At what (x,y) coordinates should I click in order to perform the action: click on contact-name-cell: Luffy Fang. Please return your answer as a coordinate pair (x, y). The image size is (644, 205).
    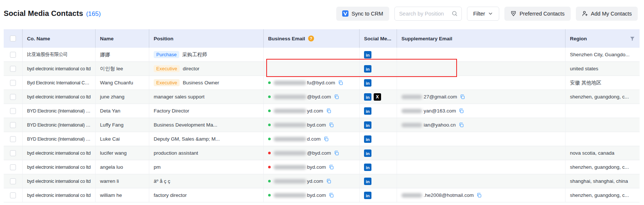
    Looking at the image, I should click on (122, 125).